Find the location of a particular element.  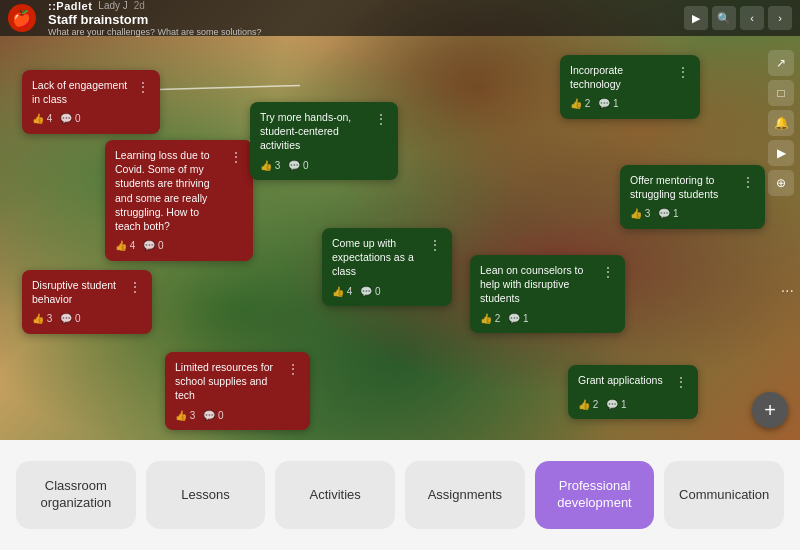

add-button: + is located at coordinates (770, 410).